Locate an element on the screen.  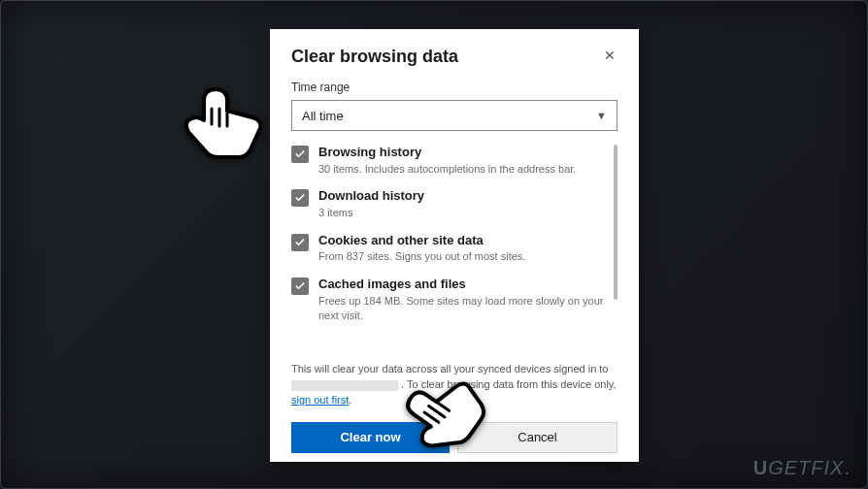
sync-text-part: . is located at coordinates (350, 400).